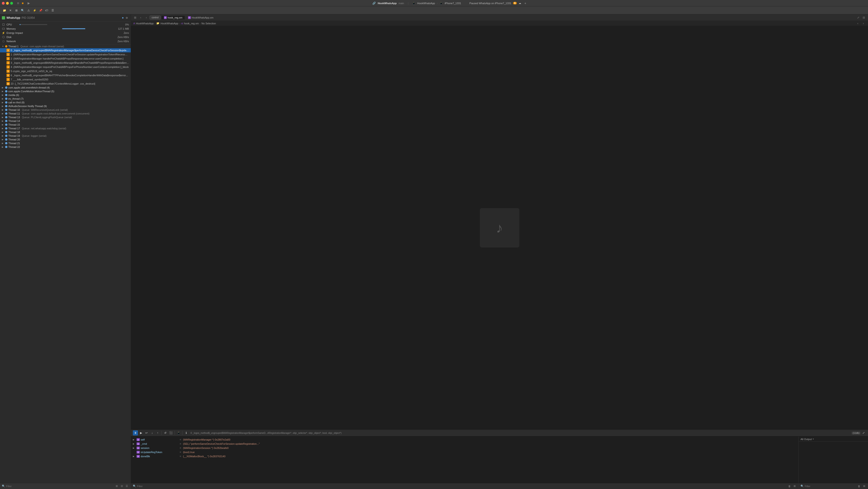 This screenshot has width=868, height=489. Describe the element at coordinates (490, 3) in the screenshot. I see `status-label: Paused WhatsApp on iPhone7_1331` at that location.